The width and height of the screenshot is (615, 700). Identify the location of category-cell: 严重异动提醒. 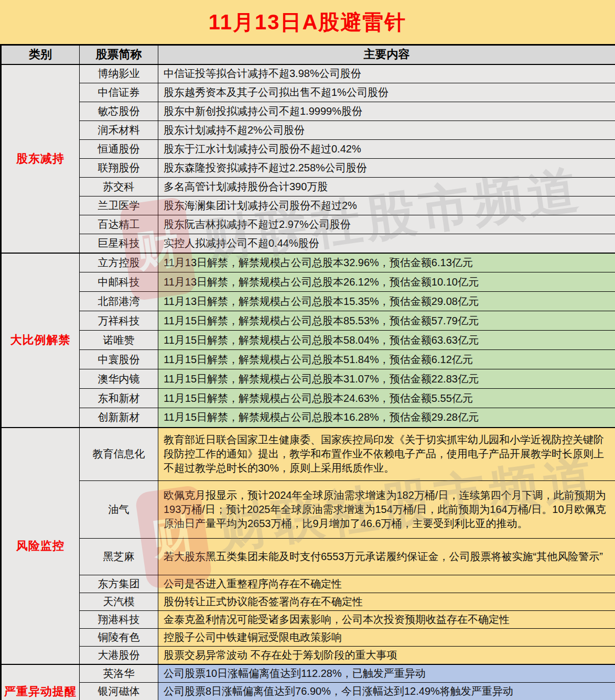
(40, 682).